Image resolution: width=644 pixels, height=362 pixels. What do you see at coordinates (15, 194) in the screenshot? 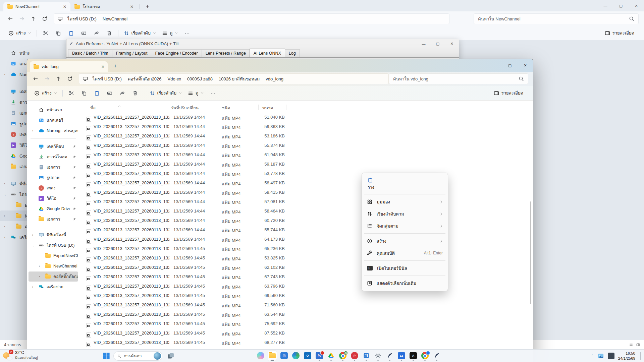
I see `bg-sidebar-item: ⌄ไดรฟ์ USB (D:)` at bounding box center [15, 194].